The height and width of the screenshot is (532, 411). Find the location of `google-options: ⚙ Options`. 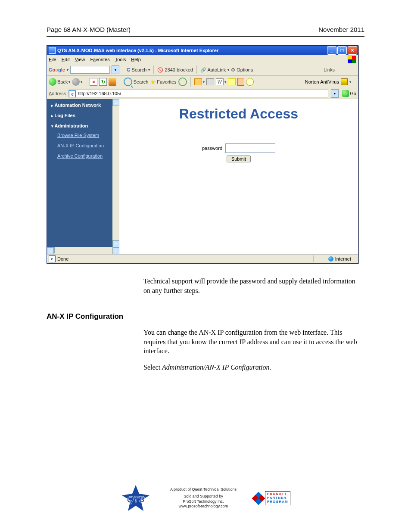

google-options: ⚙ Options is located at coordinates (242, 70).